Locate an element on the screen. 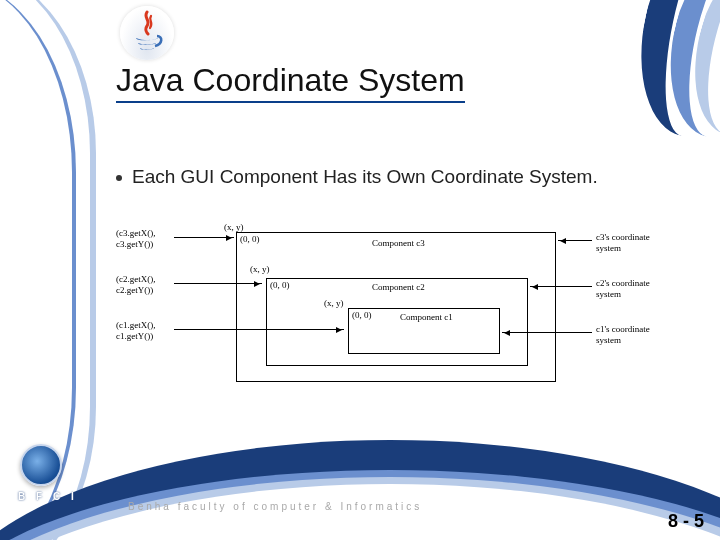 The image size is (720, 540). arrow-note-c2 is located at coordinates (561, 286).